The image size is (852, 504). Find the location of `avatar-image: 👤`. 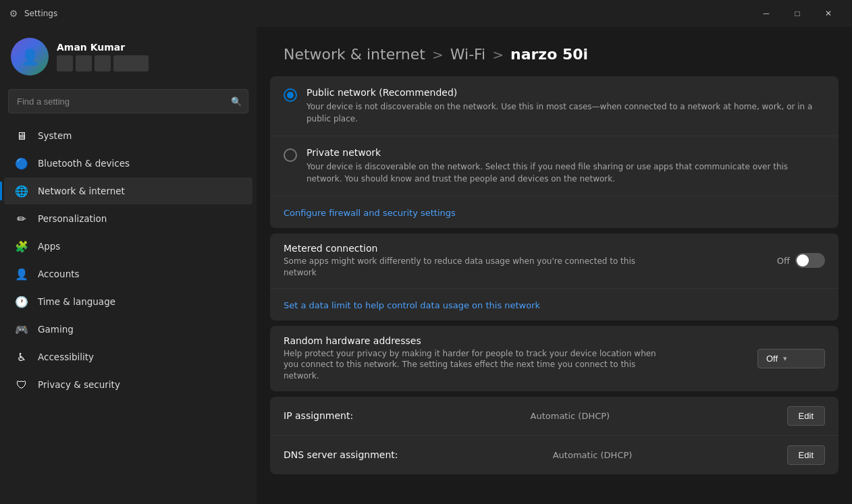

avatar-image: 👤 is located at coordinates (30, 57).